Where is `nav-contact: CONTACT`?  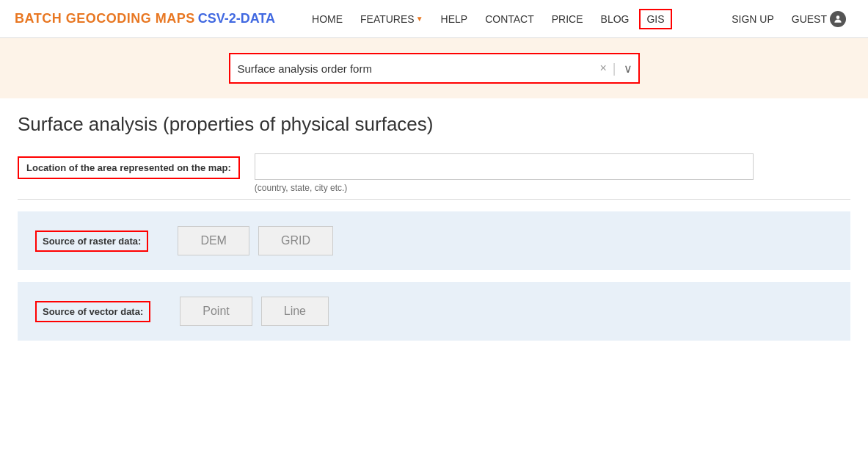
nav-contact: CONTACT is located at coordinates (509, 19).